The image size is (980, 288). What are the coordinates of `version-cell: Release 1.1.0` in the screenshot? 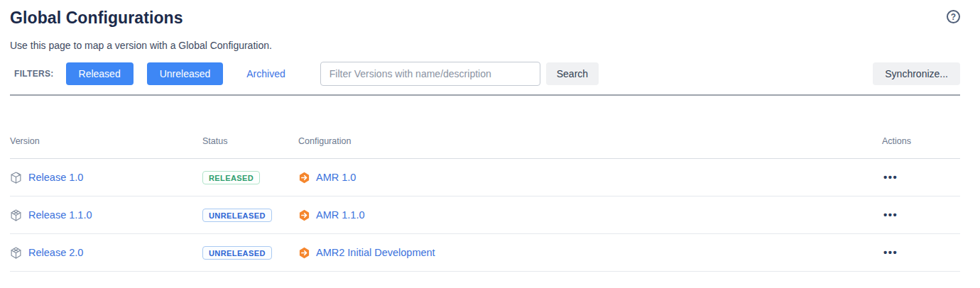 It's located at (107, 216).